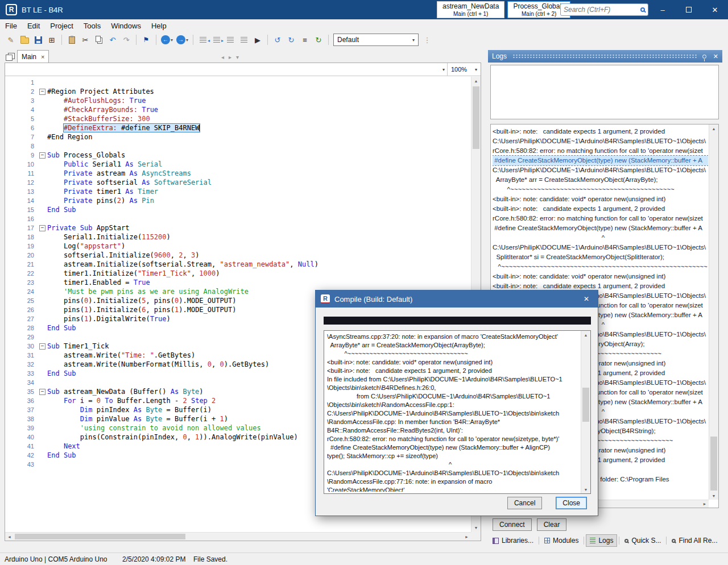 The height and width of the screenshot is (565, 728). I want to click on code-line: 12 Private softserial As SoftwareSerial, so click(238, 182).